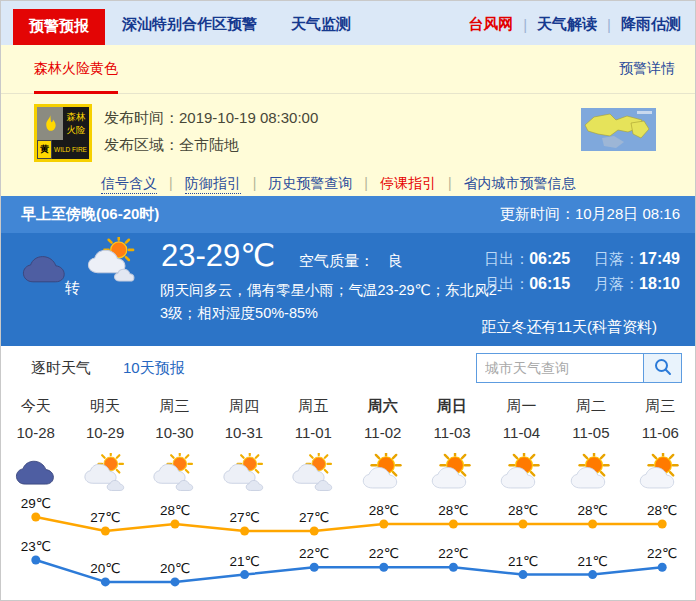 The width and height of the screenshot is (696, 601). Describe the element at coordinates (522, 445) in the screenshot. I see `day-column-11-04: 周一 11-04` at that location.